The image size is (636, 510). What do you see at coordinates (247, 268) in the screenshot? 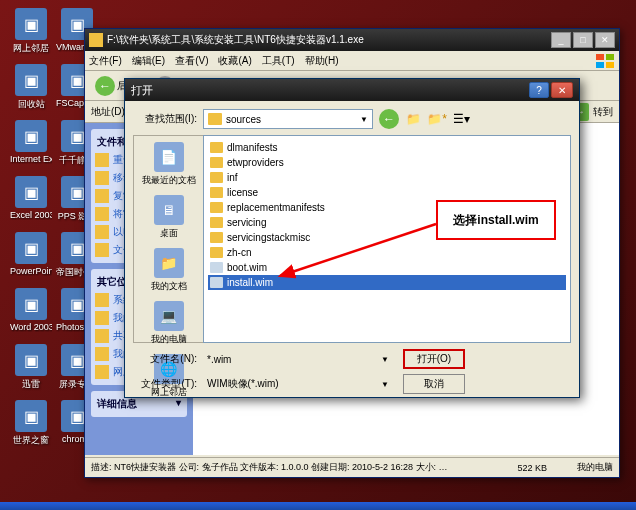
I see `file-name: boot.wim` at bounding box center [247, 268].